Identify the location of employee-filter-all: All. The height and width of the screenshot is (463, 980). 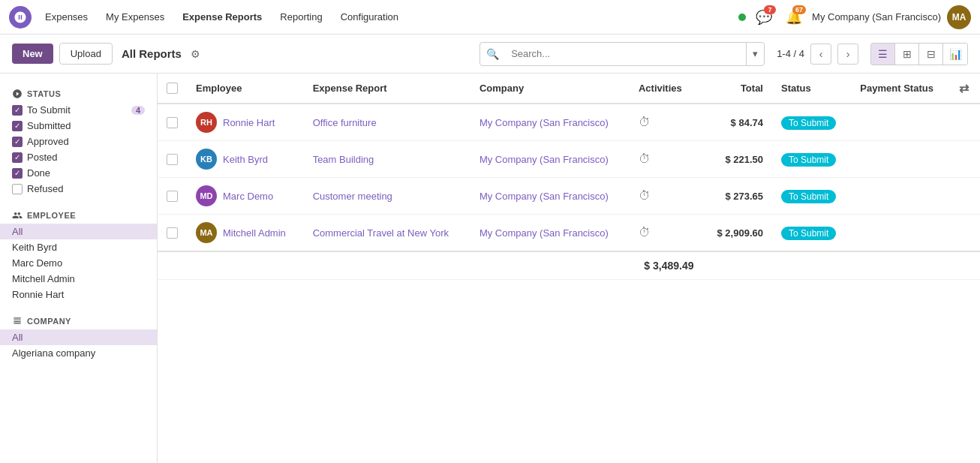
(78, 231).